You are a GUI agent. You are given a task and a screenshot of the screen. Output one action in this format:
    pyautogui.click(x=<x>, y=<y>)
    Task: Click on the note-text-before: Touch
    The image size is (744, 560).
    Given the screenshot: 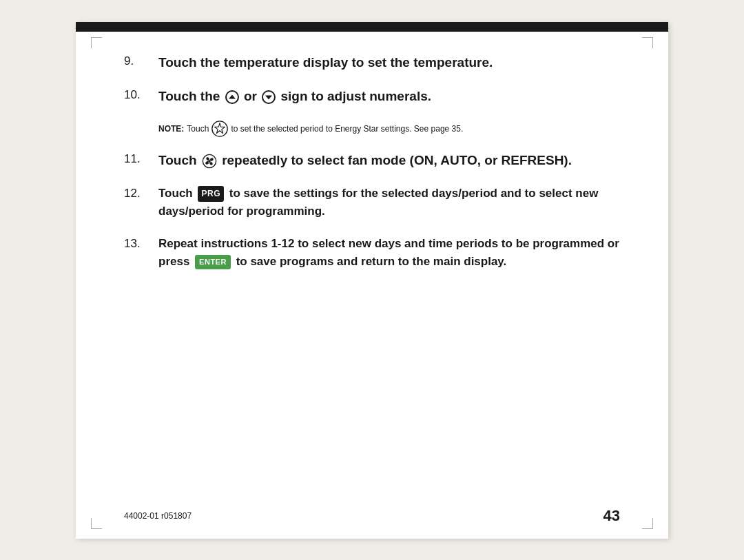 What is the action you would take?
    pyautogui.click(x=198, y=129)
    